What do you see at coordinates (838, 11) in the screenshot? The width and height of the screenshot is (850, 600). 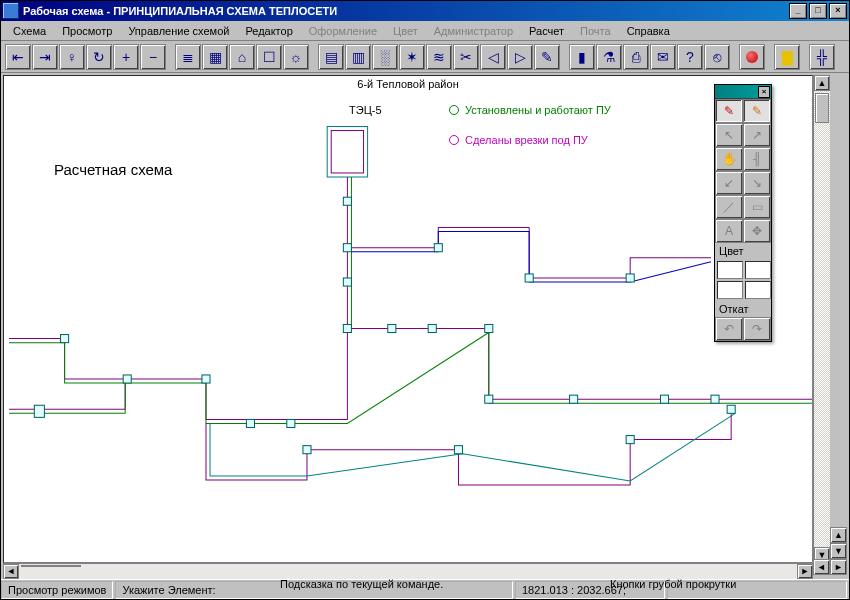 I see `close-button: ×` at bounding box center [838, 11].